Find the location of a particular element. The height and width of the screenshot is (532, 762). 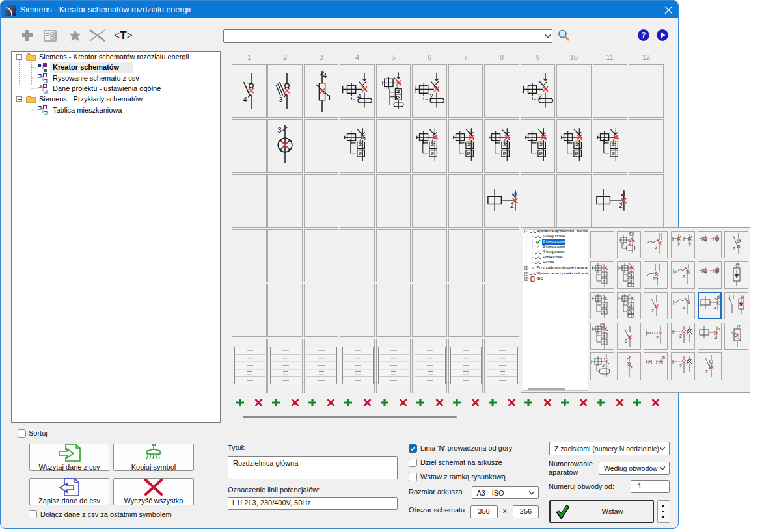

svg-text: 25 is located at coordinates (655, 278).